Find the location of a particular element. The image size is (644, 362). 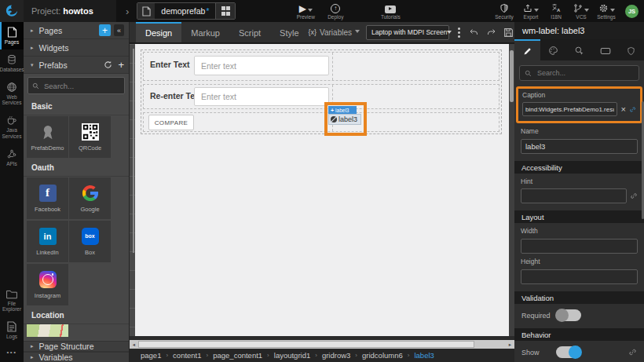

width-label: Width is located at coordinates (580, 231).